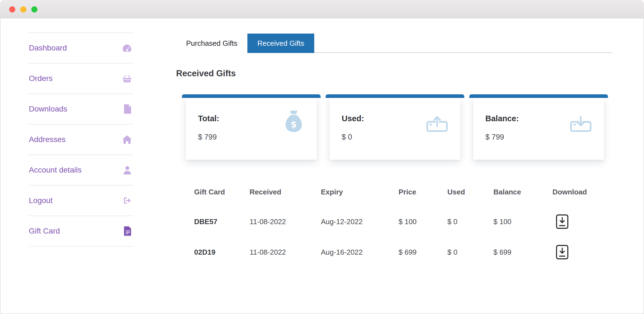 This screenshot has width=644, height=314. I want to click on tab-received-gifts: Received Gifts, so click(281, 43).